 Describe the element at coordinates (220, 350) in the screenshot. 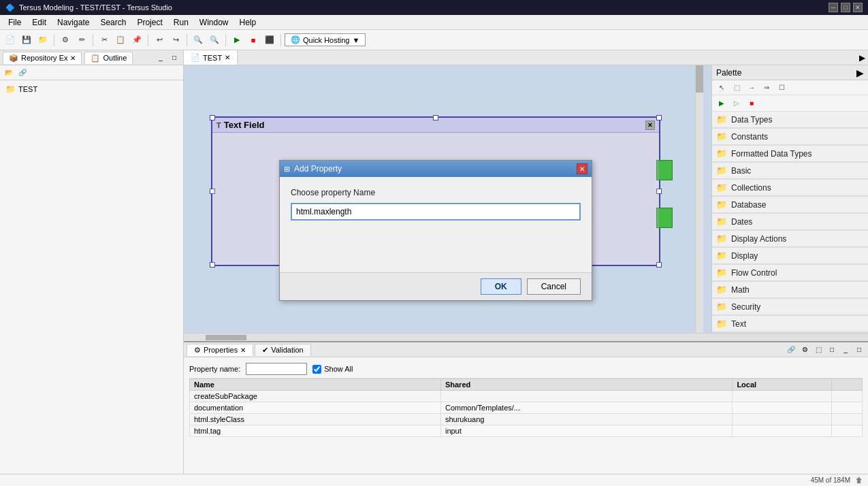

I see `properties-tab: ⚙ Properties ✕` at that location.